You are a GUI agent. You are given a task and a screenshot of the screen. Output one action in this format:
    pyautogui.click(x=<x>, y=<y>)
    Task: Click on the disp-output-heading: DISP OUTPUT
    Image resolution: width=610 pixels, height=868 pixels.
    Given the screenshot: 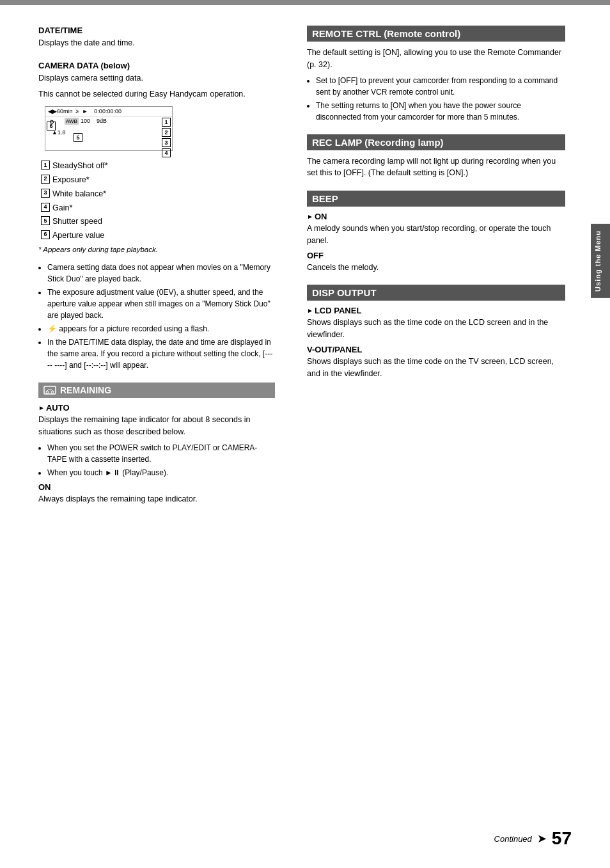 What is the action you would take?
    pyautogui.click(x=436, y=293)
    